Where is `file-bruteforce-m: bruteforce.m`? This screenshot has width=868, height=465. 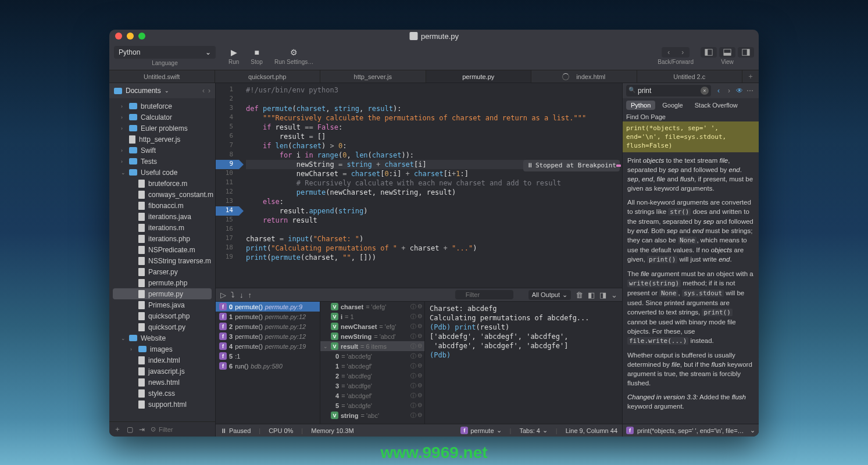
file-bruteforce-m: bruteforce.m is located at coordinates (162, 184).